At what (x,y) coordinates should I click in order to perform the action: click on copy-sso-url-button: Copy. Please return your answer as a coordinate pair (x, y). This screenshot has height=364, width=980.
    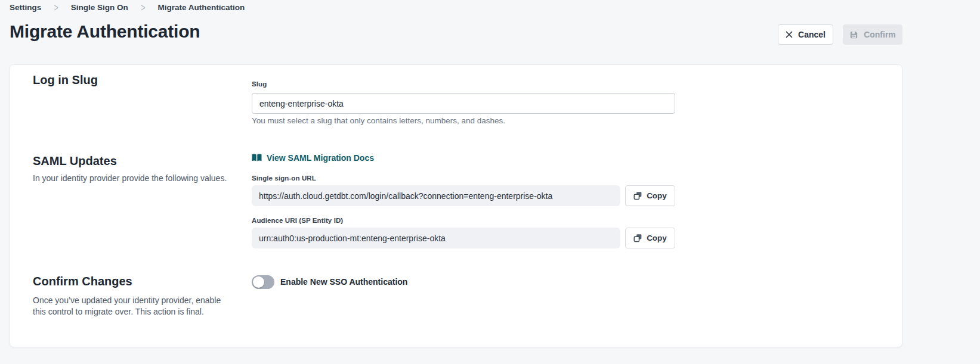
    Looking at the image, I should click on (650, 195).